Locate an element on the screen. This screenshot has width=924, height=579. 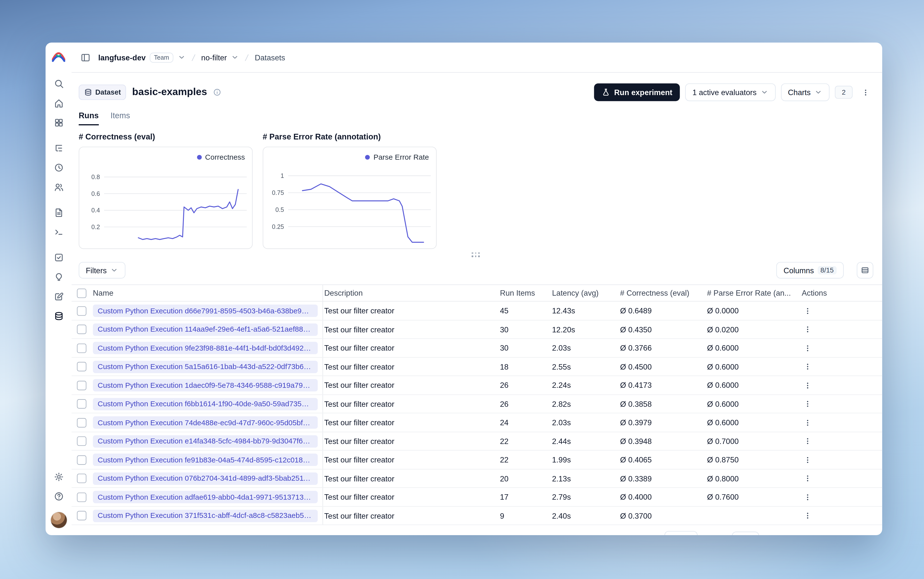
run-name-link: Custom Python Execution 371f531c-abff-4d… is located at coordinates (205, 516).